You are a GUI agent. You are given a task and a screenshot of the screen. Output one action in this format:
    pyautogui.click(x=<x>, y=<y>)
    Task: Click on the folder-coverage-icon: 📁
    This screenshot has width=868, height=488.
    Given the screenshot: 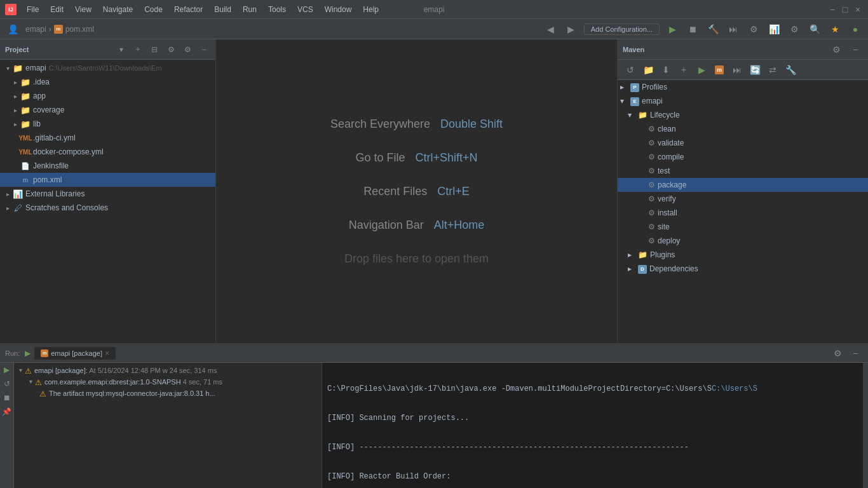 What is the action you would take?
    pyautogui.click(x=25, y=110)
    